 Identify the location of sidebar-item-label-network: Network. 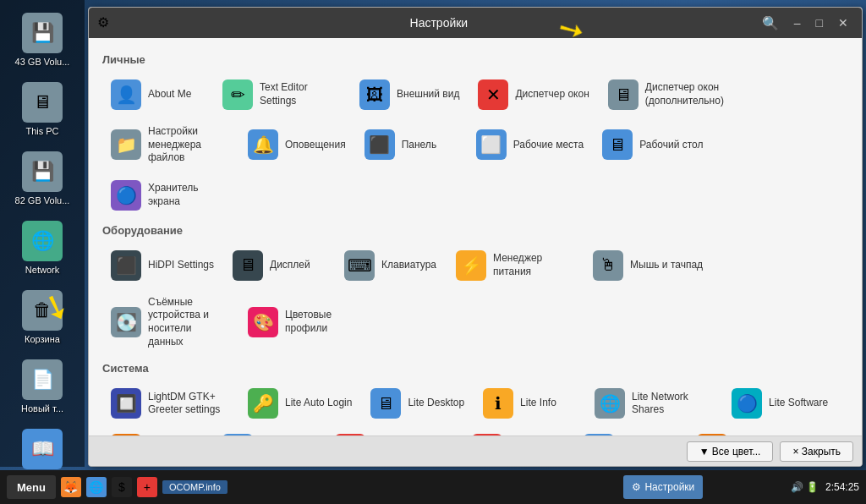
(42, 270).